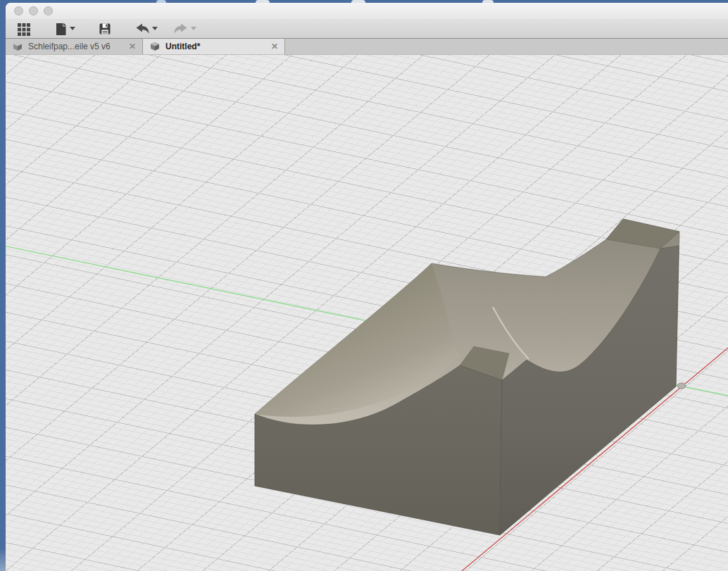 The height and width of the screenshot is (571, 728). What do you see at coordinates (146, 29) in the screenshot?
I see `undo-button` at bounding box center [146, 29].